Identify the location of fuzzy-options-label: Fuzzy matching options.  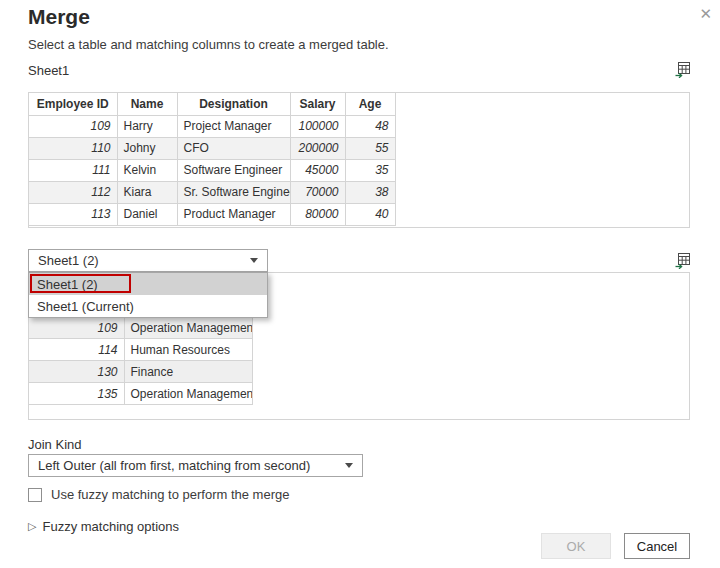
(110, 526).